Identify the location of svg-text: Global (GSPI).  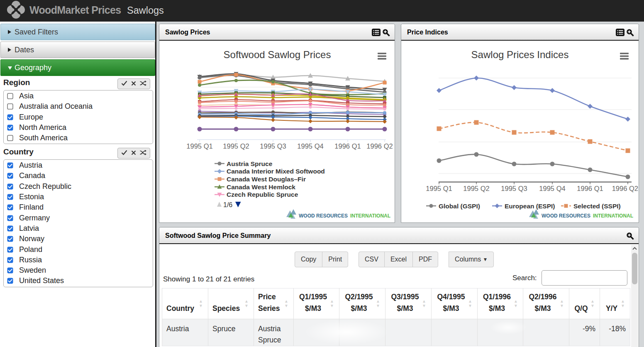
(459, 206).